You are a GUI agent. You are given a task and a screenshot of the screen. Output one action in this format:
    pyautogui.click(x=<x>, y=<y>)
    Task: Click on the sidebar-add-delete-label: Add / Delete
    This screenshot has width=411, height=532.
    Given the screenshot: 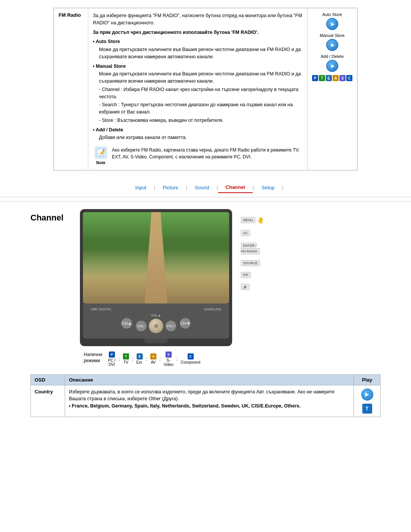 What is the action you would take?
    pyautogui.click(x=333, y=56)
    